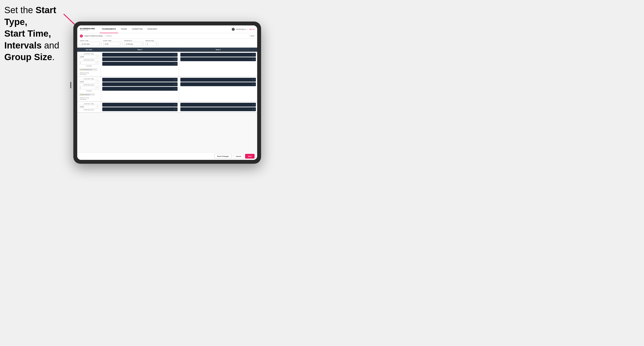 The image size is (644, 346). I want to click on th-team1: Team 1, so click(140, 50).